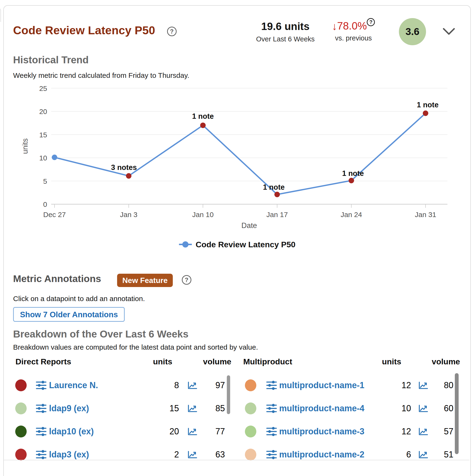  What do you see at coordinates (185, 244) in the screenshot?
I see `legend-marker-dot` at bounding box center [185, 244].